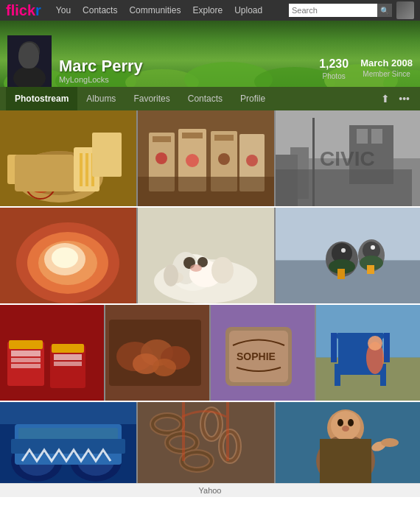  I want to click on member-date: March 2008, so click(386, 63).